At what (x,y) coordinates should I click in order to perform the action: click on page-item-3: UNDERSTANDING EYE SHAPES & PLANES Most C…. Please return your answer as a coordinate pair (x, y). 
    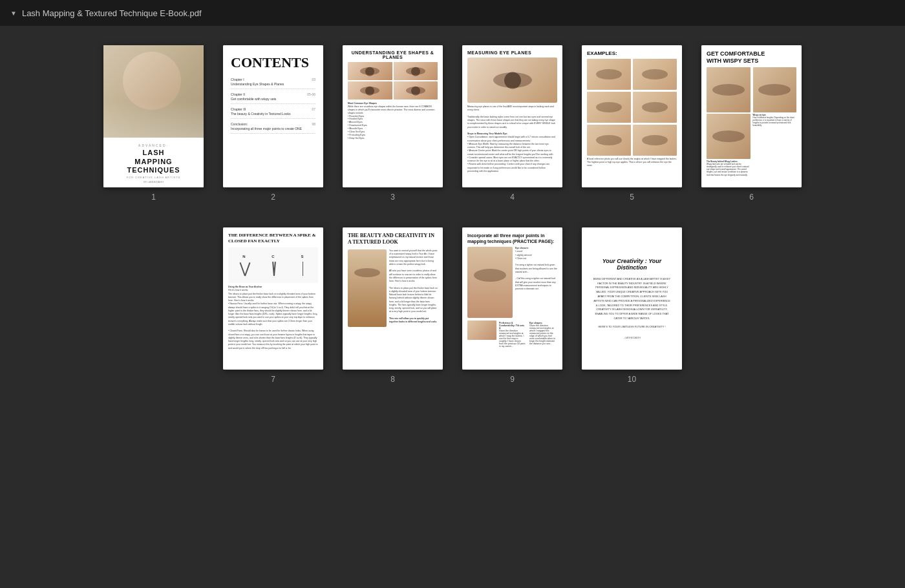
    Looking at the image, I should click on (393, 123).